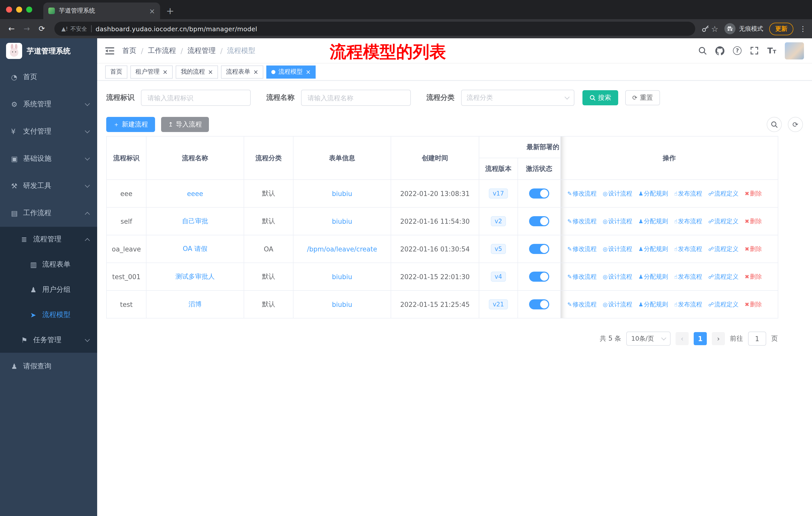 This screenshot has width=812, height=516. Describe the element at coordinates (102, 11) in the screenshot. I see `browser-tab: 芋道管理系统 ×` at that location.